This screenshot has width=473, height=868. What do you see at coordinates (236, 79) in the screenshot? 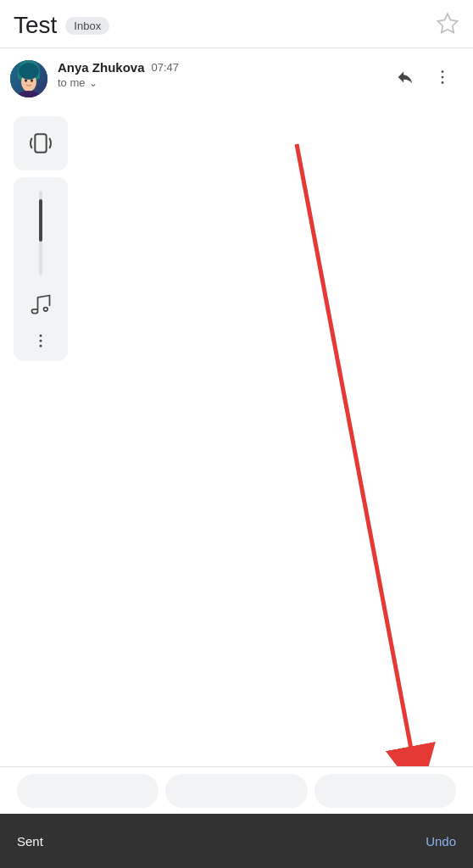
I see `email-row: Anya Zhukova 07:47 to me ⌄` at bounding box center [236, 79].